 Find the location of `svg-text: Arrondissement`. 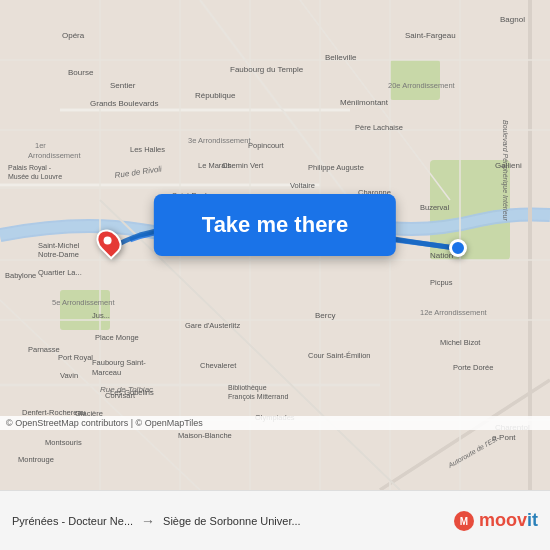

svg-text: Arrondissement is located at coordinates (54, 156).